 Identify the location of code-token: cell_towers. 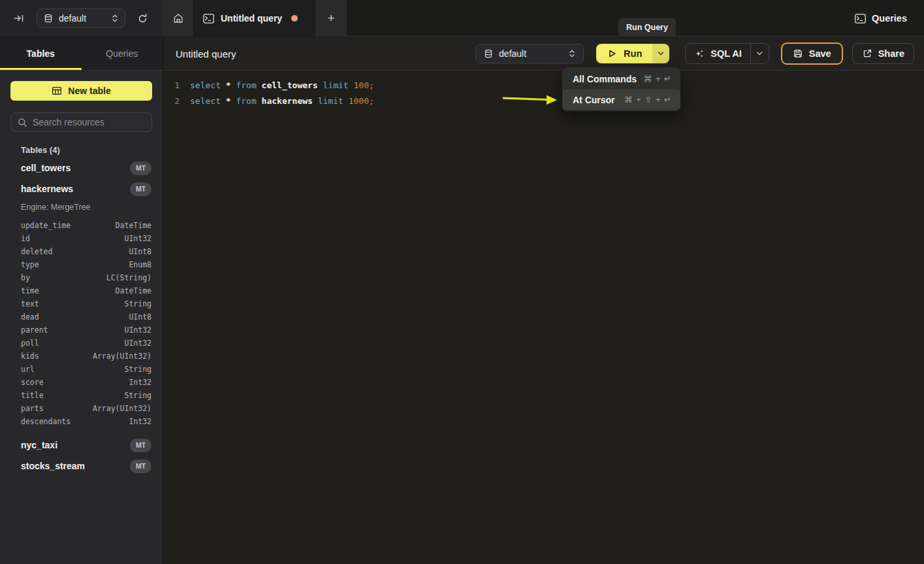
(290, 85).